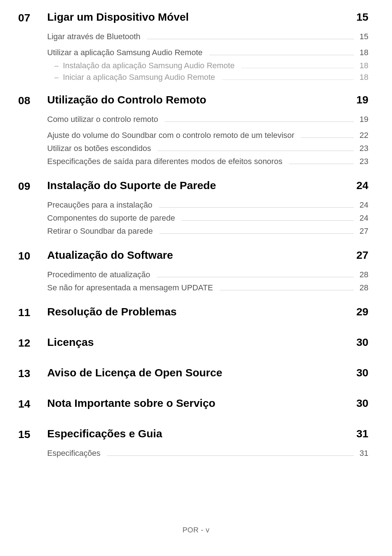  I want to click on subentry-text: Iniciar a aplicação Samsung Audio Remote, so click(139, 77).